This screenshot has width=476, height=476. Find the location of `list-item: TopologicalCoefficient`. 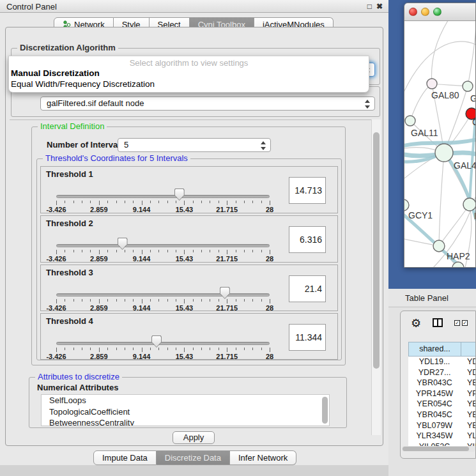

list-item: TopologicalCoefficient is located at coordinates (185, 412).